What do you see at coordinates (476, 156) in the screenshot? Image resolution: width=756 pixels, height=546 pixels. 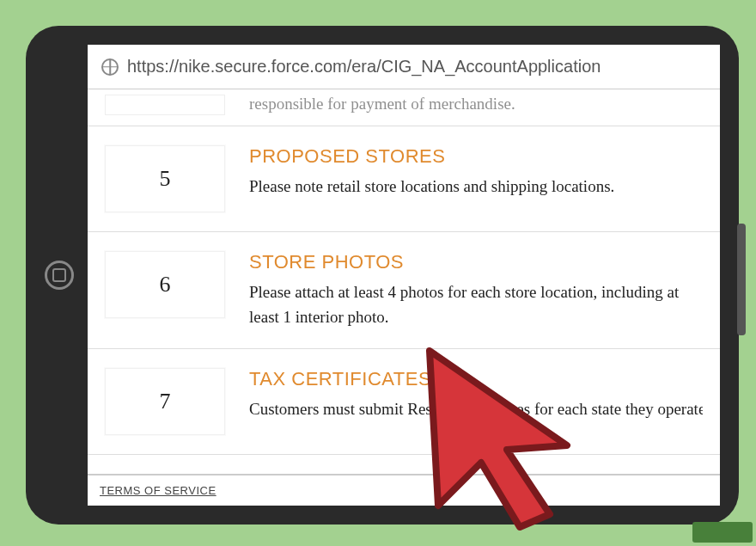 I see `step-title: PROPOSED STORES` at bounding box center [476, 156].